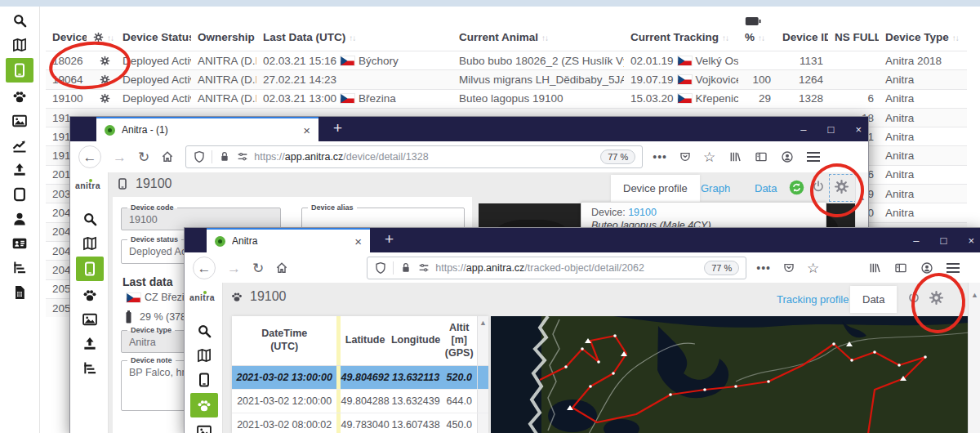  What do you see at coordinates (20, 219) in the screenshot?
I see `sidebar-item-users` at bounding box center [20, 219].